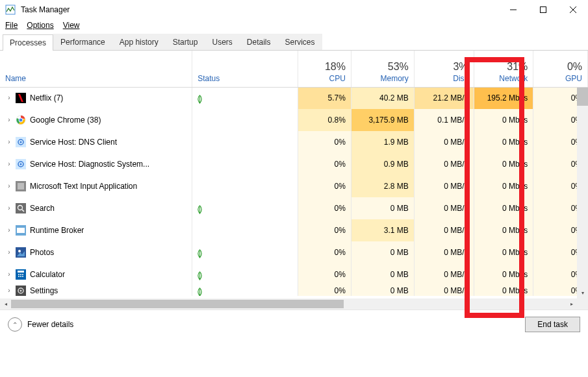  Describe the element at coordinates (481, 57) in the screenshot. I see `sort-indicator-icon: ⌄` at that location.